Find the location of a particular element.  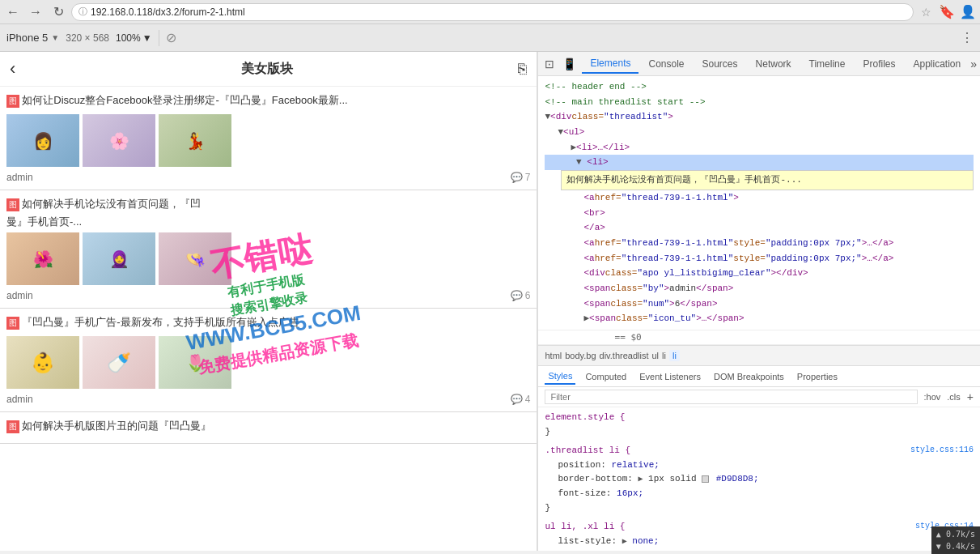

thread-thumb: 👩 is located at coordinates (43, 141).